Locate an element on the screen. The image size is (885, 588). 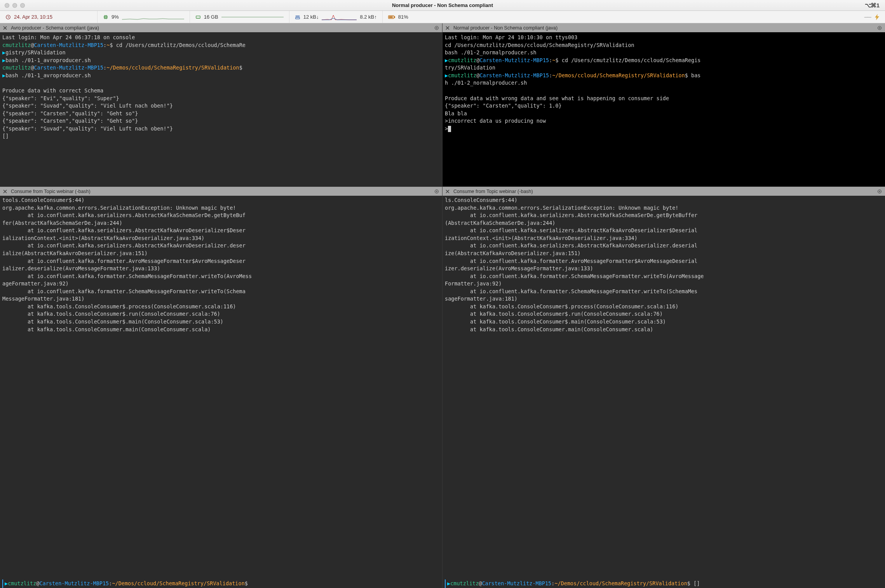
memory-sparkline is located at coordinates (253, 17).